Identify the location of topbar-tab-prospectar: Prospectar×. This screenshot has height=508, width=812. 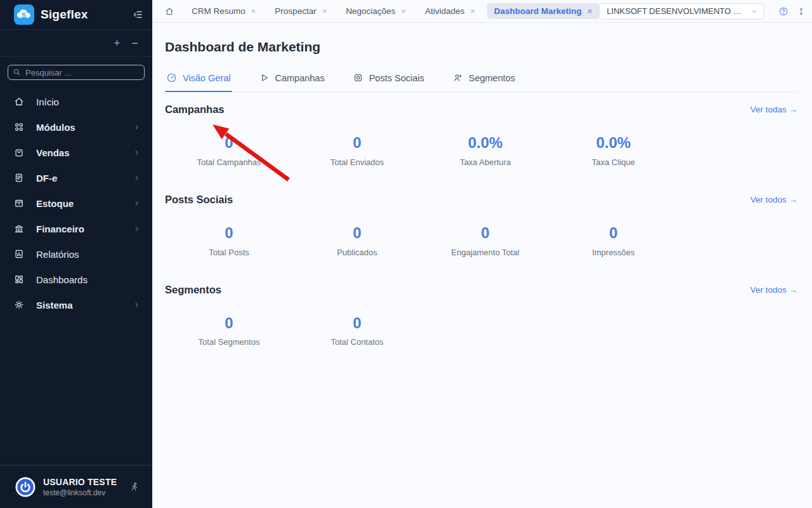
(301, 11).